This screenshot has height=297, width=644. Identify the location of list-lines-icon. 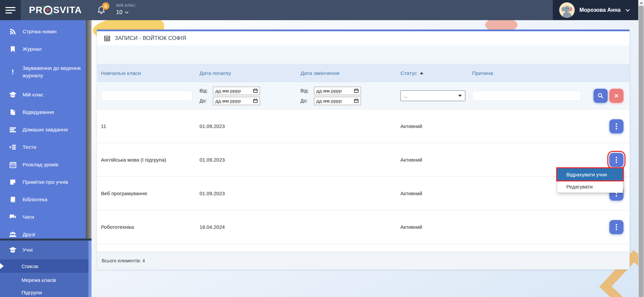
(13, 130).